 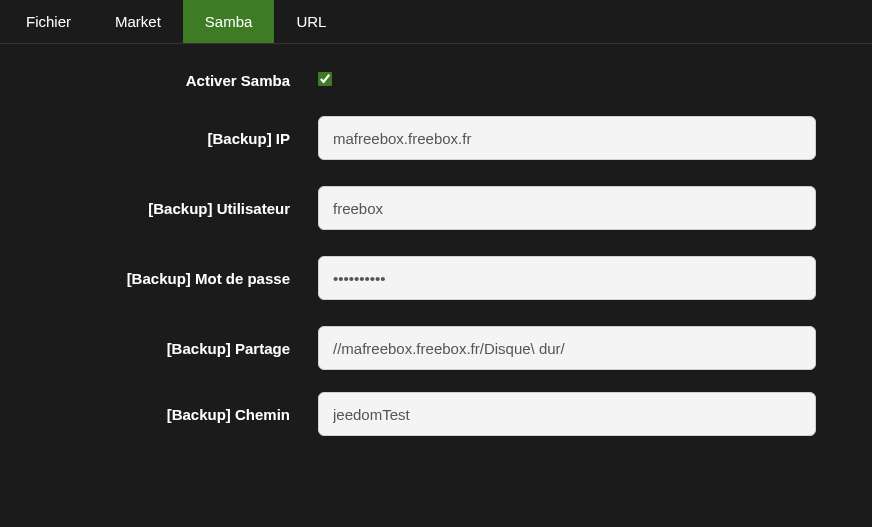 I want to click on tab-samba: Samba, so click(x=229, y=22).